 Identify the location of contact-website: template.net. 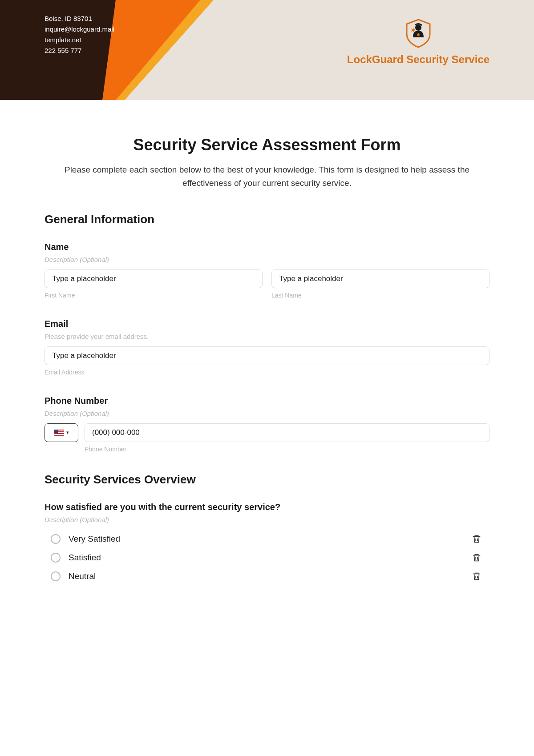
(79, 40).